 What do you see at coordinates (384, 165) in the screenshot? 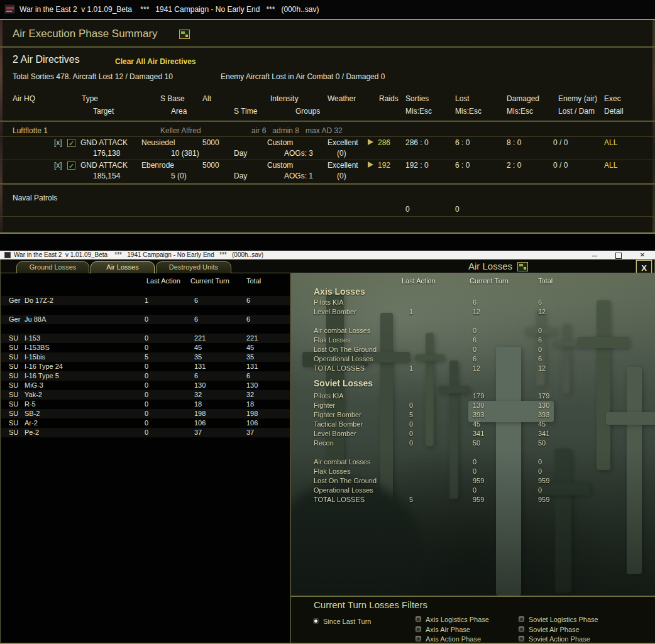
I see `directive-raids: 192` at bounding box center [384, 165].